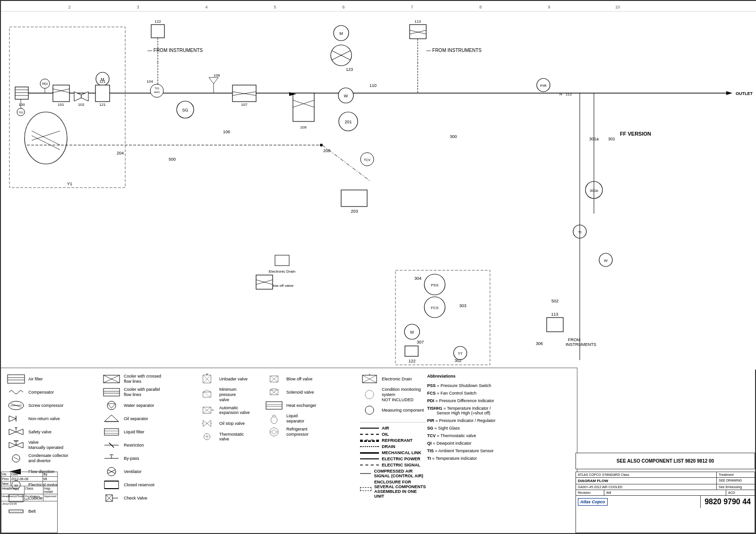 The height and width of the screenshot is (534, 756). What do you see at coordinates (593, 502) in the screenshot?
I see `atlas-copco-logo: Atlas Copco` at bounding box center [593, 502].